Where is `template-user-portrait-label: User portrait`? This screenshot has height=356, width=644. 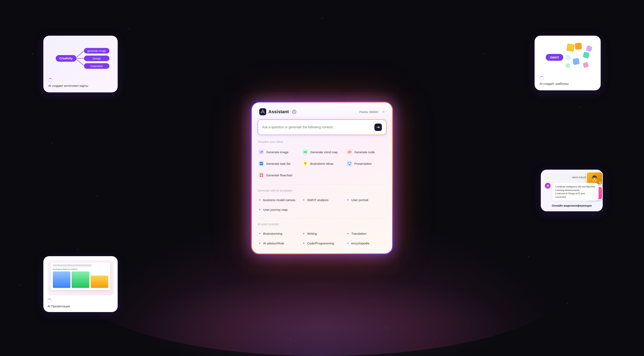 template-user-portrait-label: User portrait is located at coordinates (360, 200).